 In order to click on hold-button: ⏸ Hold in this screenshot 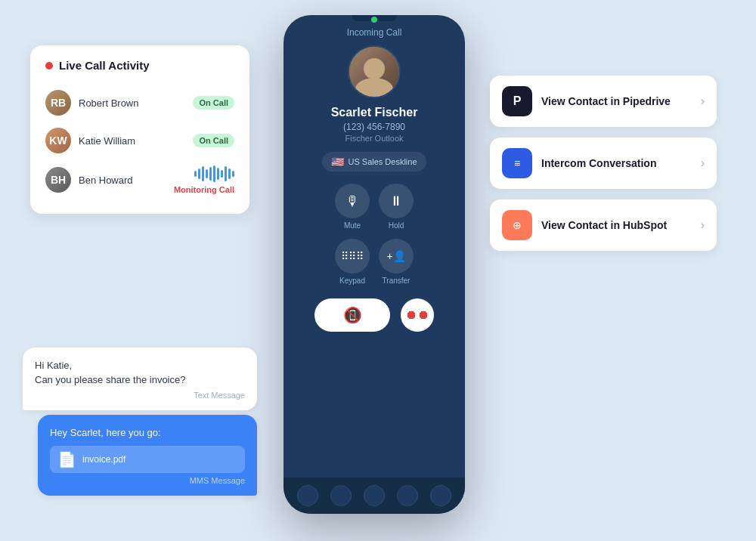, I will do `click(396, 207)`.